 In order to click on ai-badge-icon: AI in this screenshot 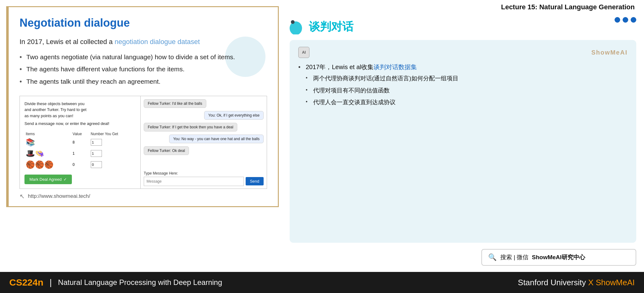, I will do `click(304, 52)`.